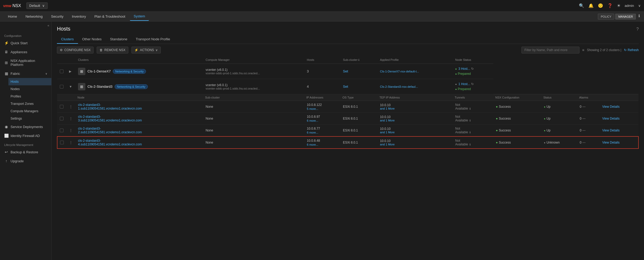 This screenshot has width=644, height=260. Describe the element at coordinates (517, 130) in the screenshot. I see `n3-status-success: ● Success` at that location.